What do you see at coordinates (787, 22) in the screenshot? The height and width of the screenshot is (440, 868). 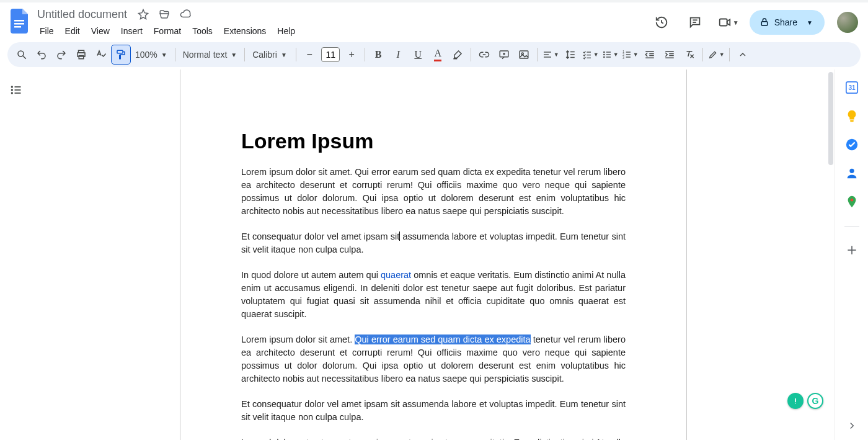 I see `share-button: Share ▼` at bounding box center [787, 22].